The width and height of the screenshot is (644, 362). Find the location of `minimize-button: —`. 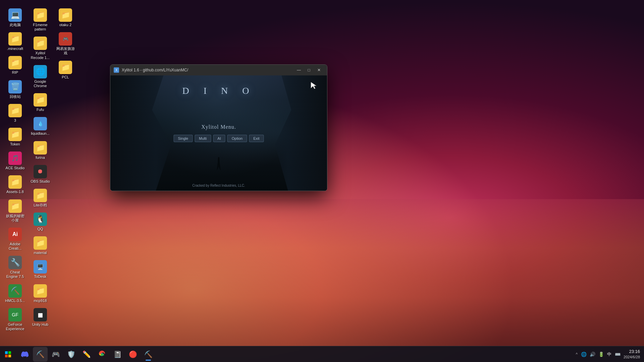

minimize-button: — is located at coordinates (299, 70).